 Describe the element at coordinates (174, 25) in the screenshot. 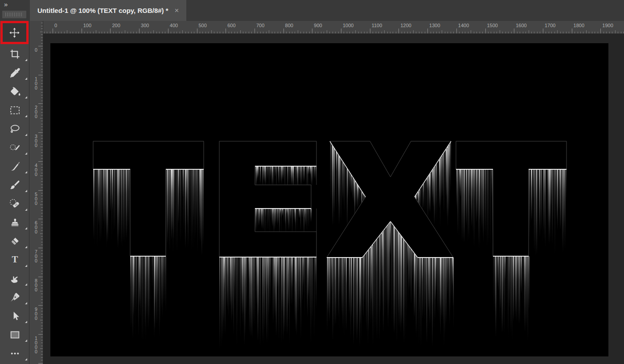

I see `ruler-label: 400` at that location.